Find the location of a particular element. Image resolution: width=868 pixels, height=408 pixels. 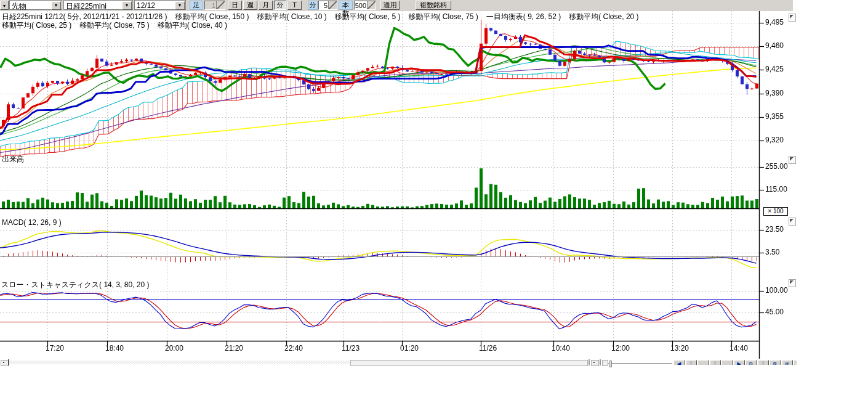

chart-nav-button: ▶ is located at coordinates (739, 362).